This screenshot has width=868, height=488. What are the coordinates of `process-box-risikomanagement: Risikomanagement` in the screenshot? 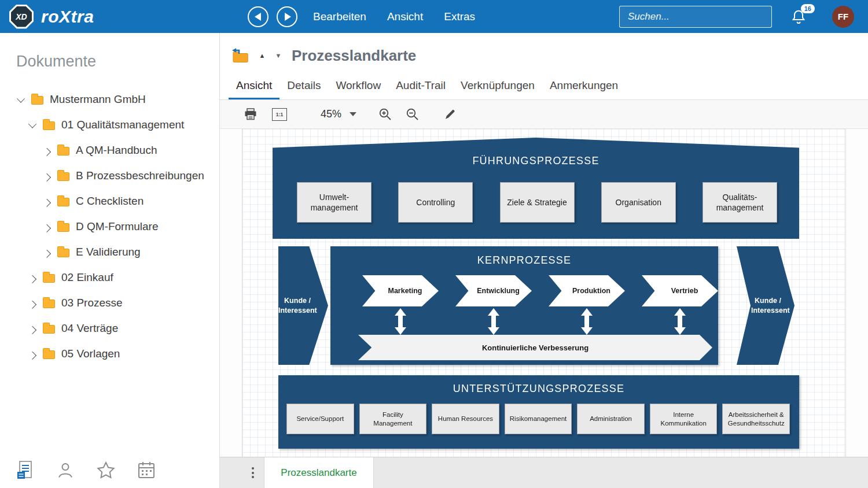 It's located at (538, 419).